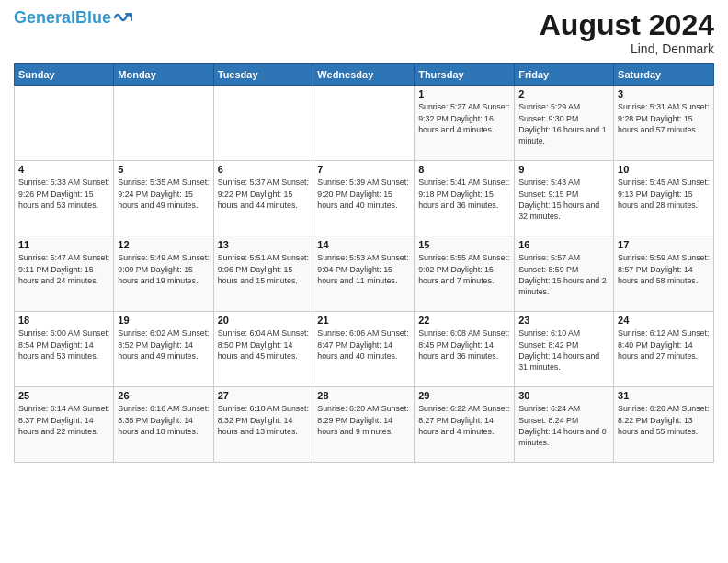  What do you see at coordinates (264, 193) in the screenshot?
I see `day-info: Sunrise: 5:37 AM Sunset: 9:22 PM Dayligh…` at bounding box center [264, 193].